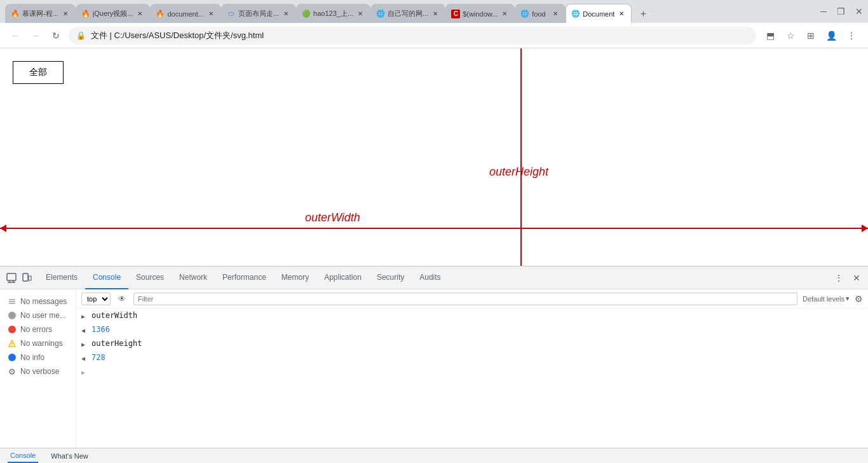  I want to click on tab-network: Network, so click(193, 278).